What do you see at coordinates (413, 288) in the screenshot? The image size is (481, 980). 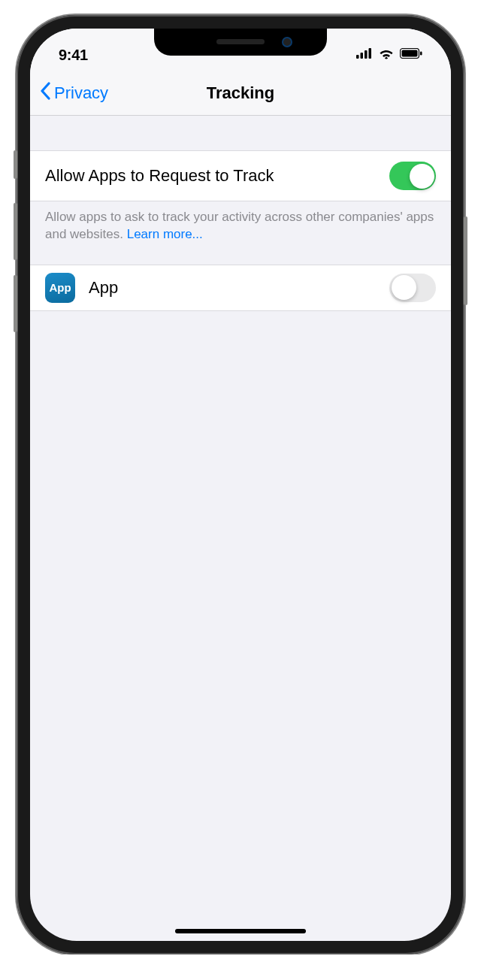 I see `app-tracking-toggle` at bounding box center [413, 288].